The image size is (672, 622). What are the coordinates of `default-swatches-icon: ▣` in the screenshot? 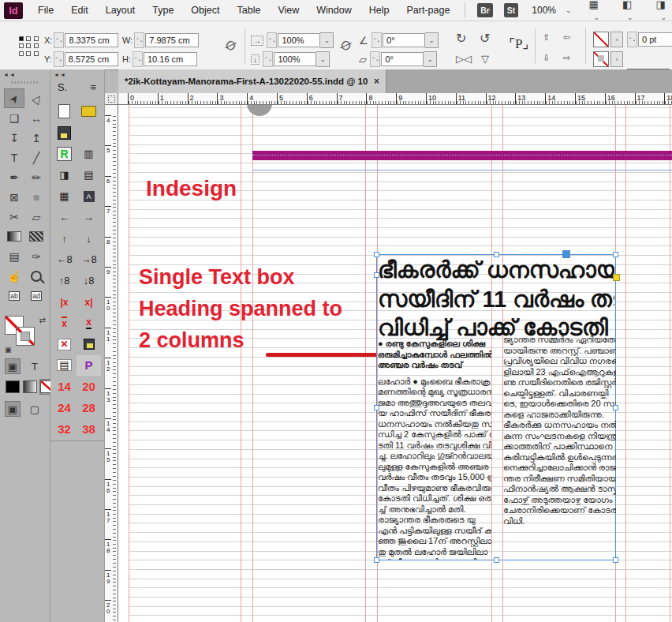 It's located at (8, 350).